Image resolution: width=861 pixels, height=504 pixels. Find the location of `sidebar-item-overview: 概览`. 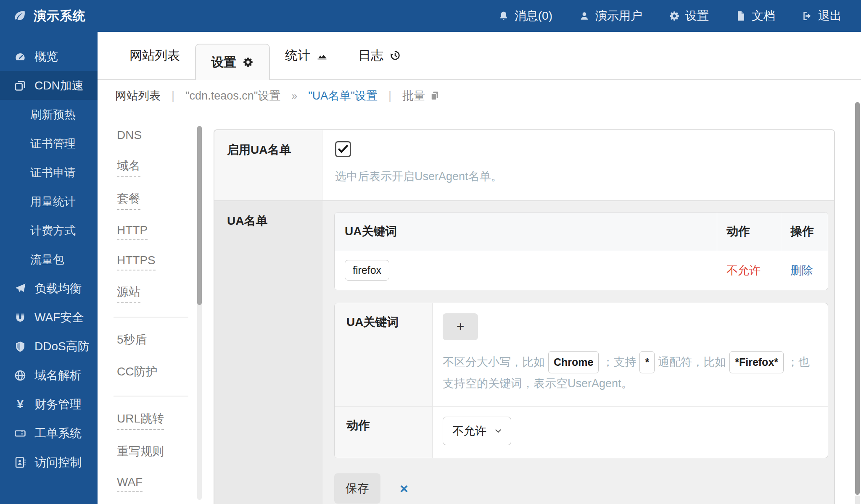

sidebar-item-overview: 概览 is located at coordinates (49, 56).